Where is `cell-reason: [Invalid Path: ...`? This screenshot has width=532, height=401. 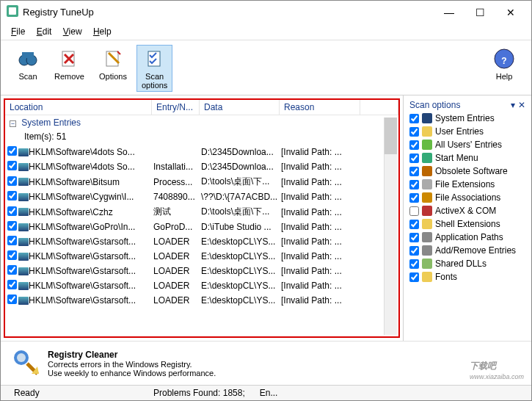
cell-reason: [Invalid Path: ... is located at coordinates (321, 182).